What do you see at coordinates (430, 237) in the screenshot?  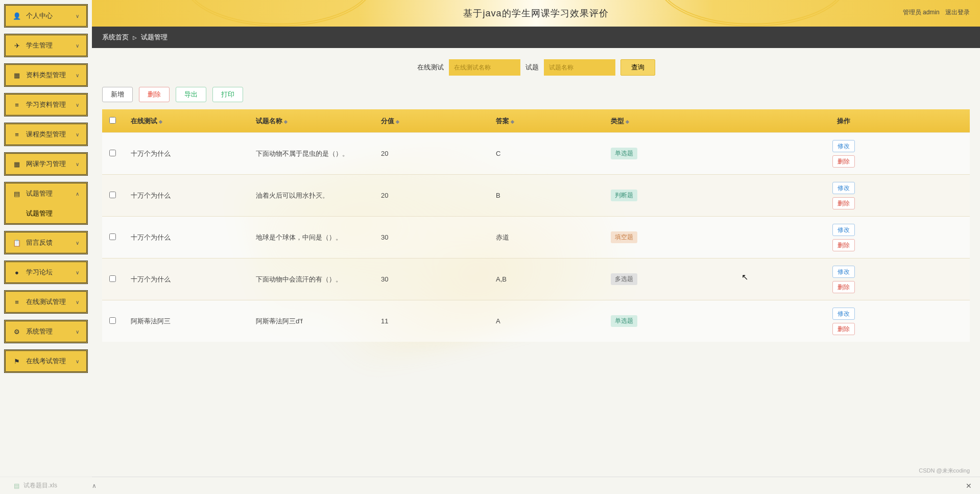 I see `cell-score: 30` at bounding box center [430, 237].